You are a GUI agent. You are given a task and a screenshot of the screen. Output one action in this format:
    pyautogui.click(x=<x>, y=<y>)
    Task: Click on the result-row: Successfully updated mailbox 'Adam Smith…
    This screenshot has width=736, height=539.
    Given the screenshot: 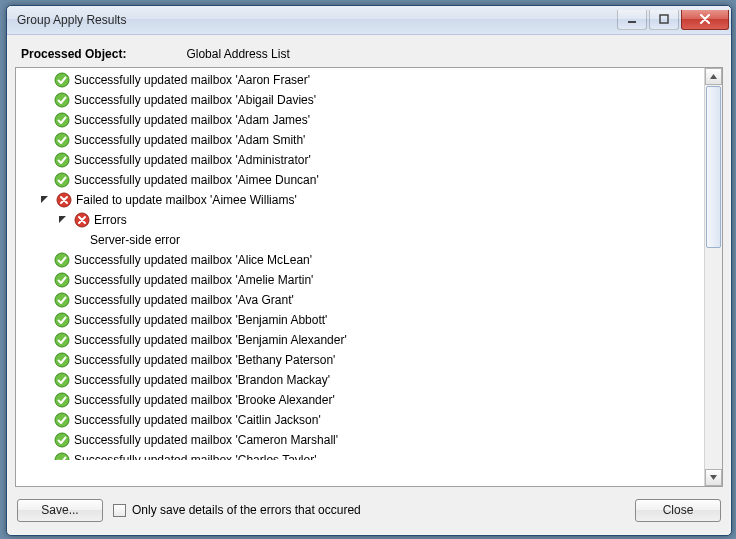 What is the action you would take?
    pyautogui.click(x=361, y=140)
    